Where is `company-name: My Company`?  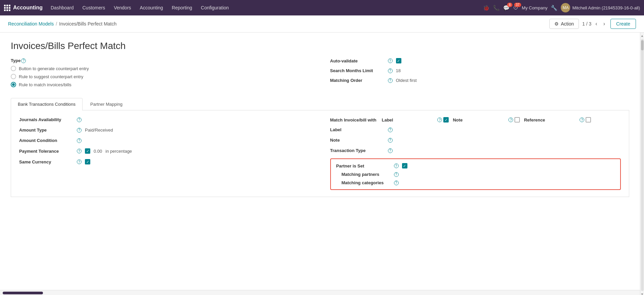 company-name: My Company is located at coordinates (535, 8).